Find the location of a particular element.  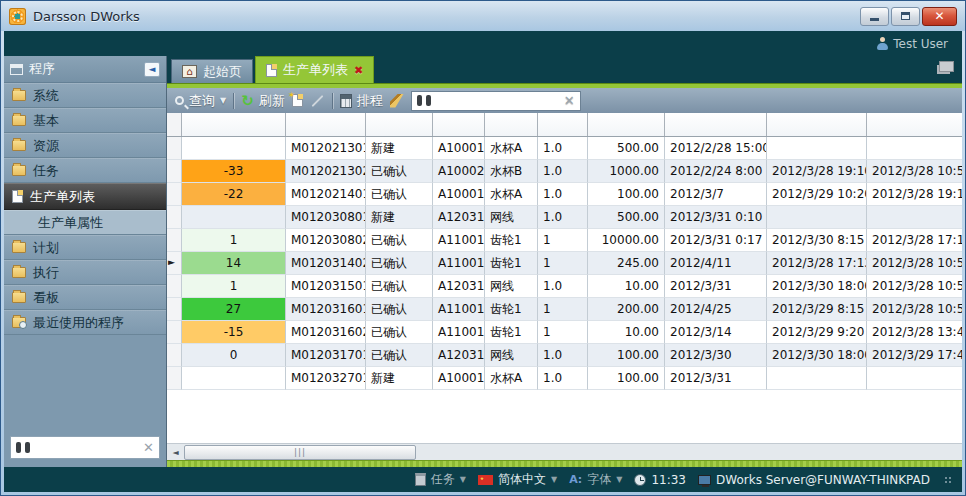

cell-status: 新建 is located at coordinates (400, 148).